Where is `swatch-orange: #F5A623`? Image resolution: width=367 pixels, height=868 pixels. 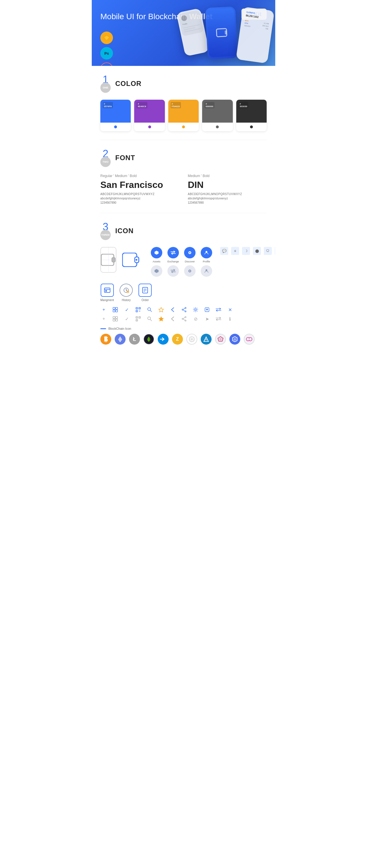
swatch-orange: #F5A623 is located at coordinates (184, 115).